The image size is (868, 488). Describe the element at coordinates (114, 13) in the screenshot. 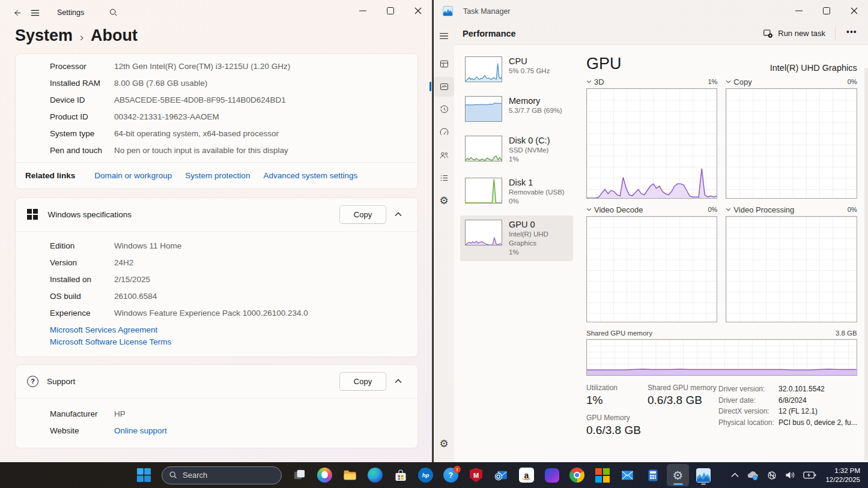

I see `settings-search-button` at that location.